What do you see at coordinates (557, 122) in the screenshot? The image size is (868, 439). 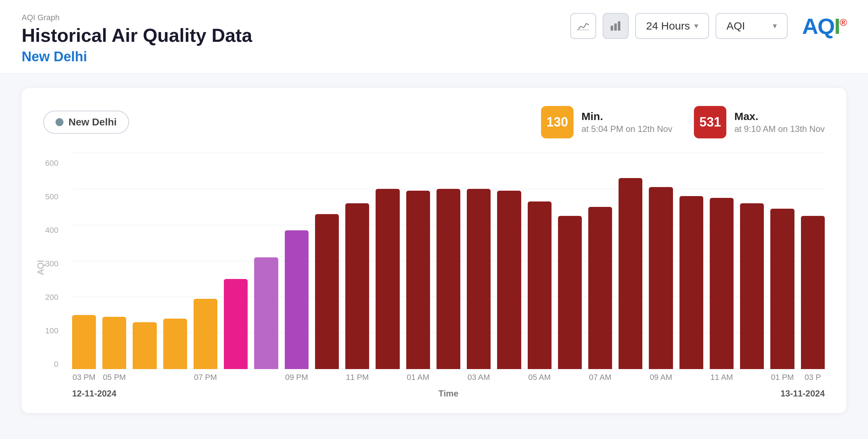 I see `min-value: 130` at bounding box center [557, 122].